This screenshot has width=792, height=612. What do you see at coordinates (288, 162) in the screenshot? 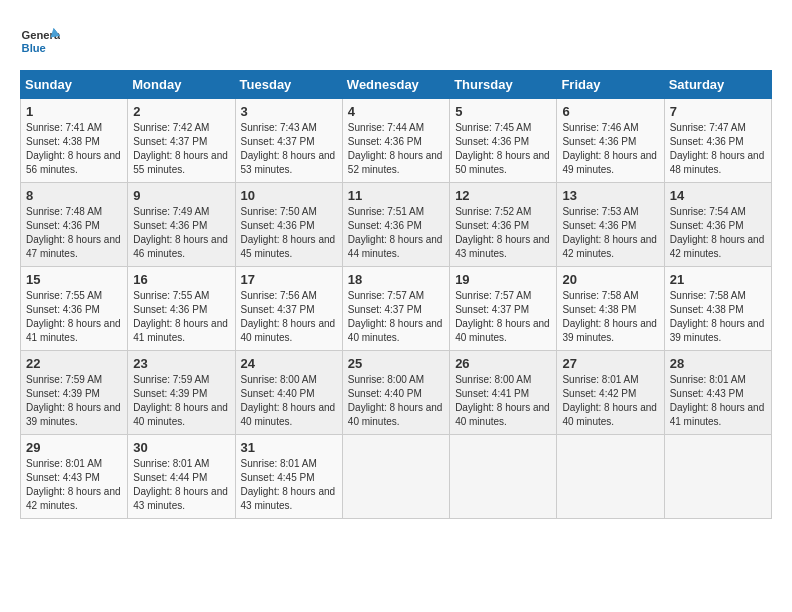
I see `daylight-info: Daylight: 8 hours and 53 minutes.` at bounding box center [288, 162].